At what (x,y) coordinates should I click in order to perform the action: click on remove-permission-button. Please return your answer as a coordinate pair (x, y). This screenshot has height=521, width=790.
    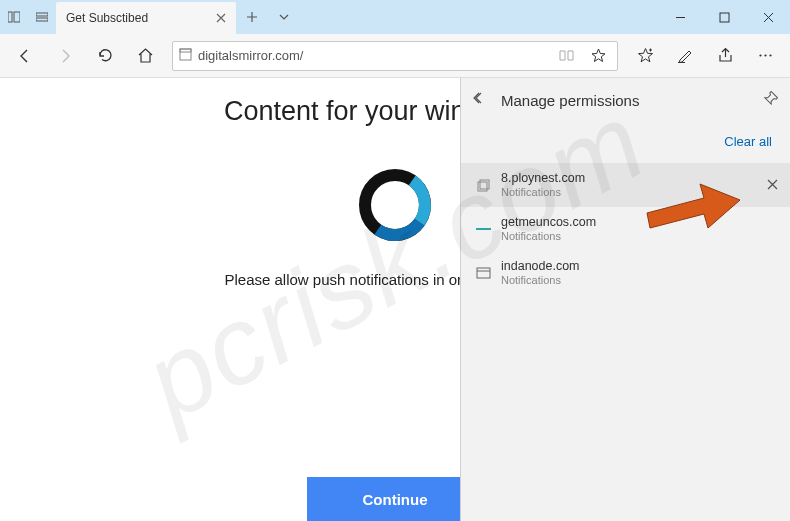
    Looking at the image, I should click on (772, 185).